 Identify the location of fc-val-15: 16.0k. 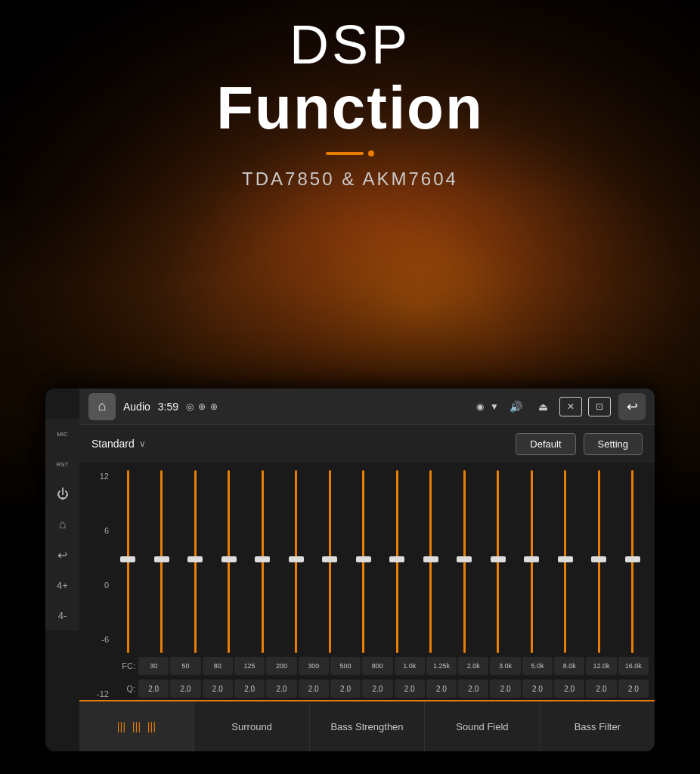
(633, 666).